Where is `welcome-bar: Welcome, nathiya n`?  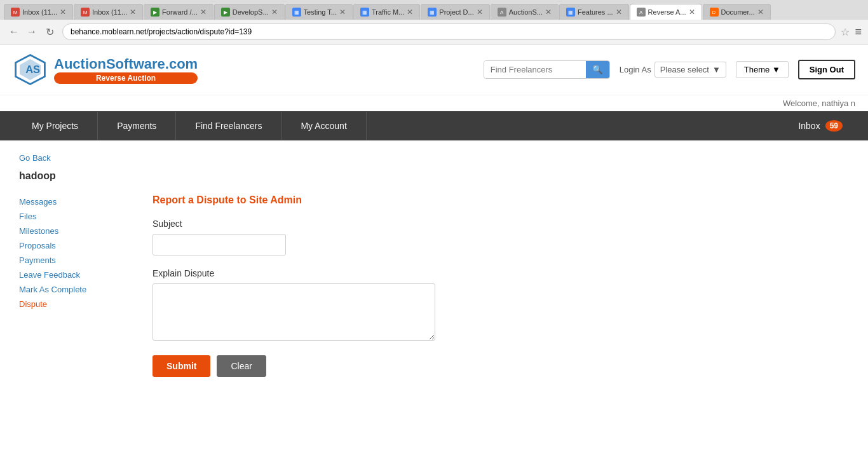 welcome-bar: Welcome, nathiya n is located at coordinates (434, 103).